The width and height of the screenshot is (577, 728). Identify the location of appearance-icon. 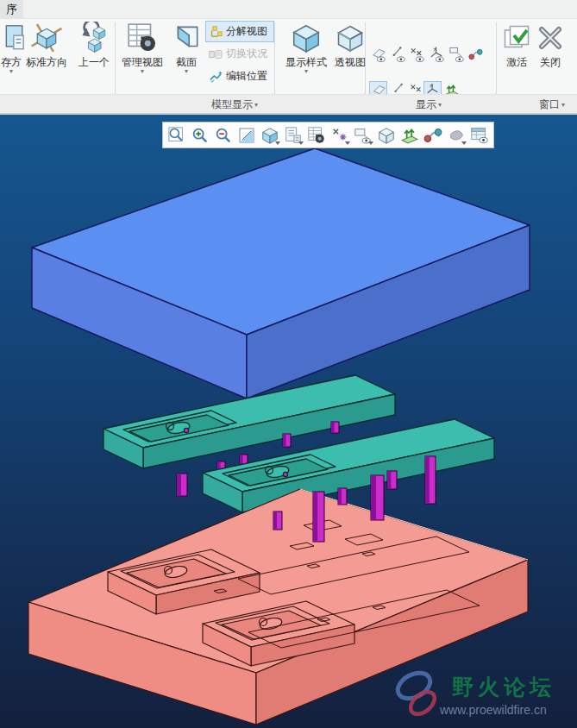
(456, 135).